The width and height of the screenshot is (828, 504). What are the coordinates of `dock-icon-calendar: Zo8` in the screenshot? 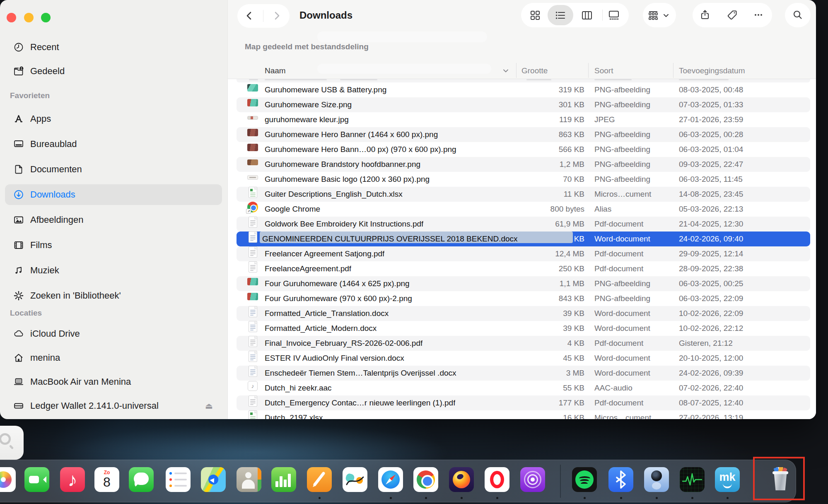 It's located at (107, 480).